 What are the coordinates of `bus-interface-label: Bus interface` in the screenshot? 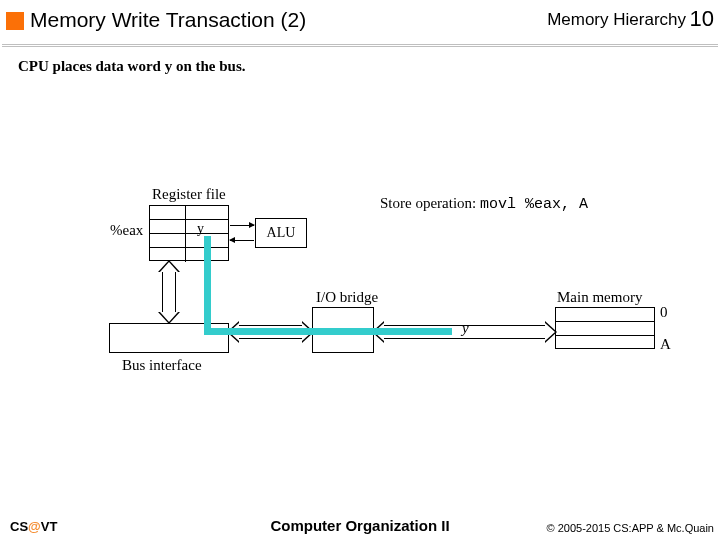 It's located at (162, 366).